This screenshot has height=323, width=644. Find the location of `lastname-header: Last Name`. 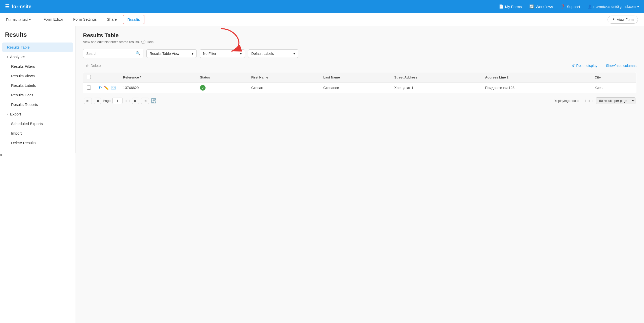

lastname-header: Last Name is located at coordinates (355, 77).